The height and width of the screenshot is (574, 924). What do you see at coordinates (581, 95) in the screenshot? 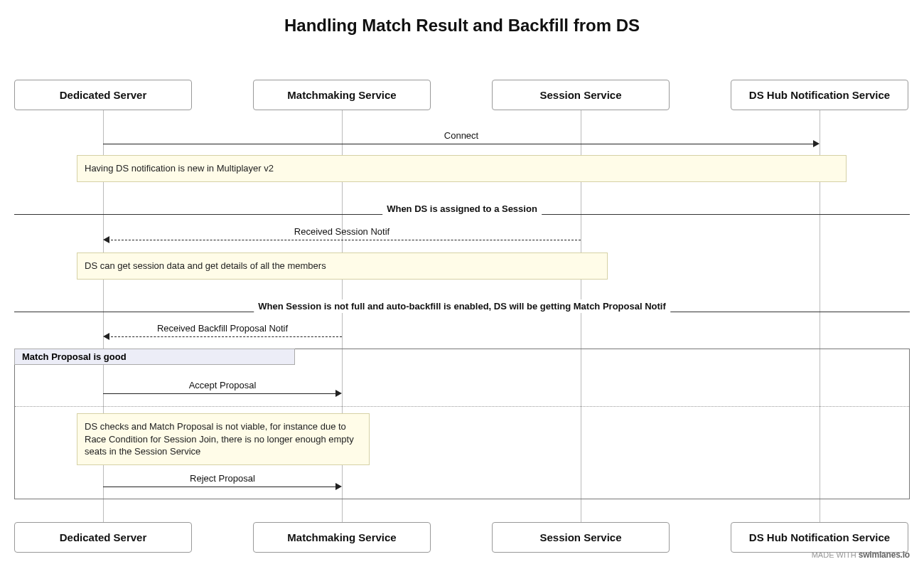
I see `lane-header-sess: Session Service` at bounding box center [581, 95].